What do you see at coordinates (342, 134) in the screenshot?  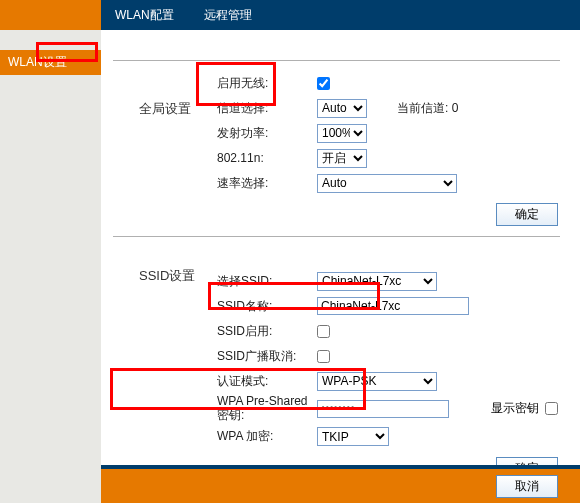 I see `select-tx-power: 100%` at bounding box center [342, 134].